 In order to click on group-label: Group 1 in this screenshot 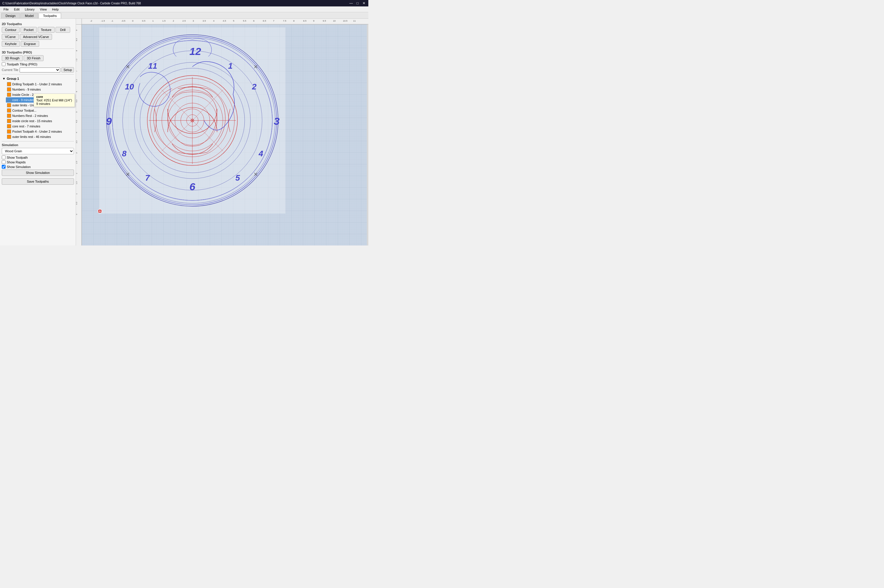, I will do `click(13, 79)`.